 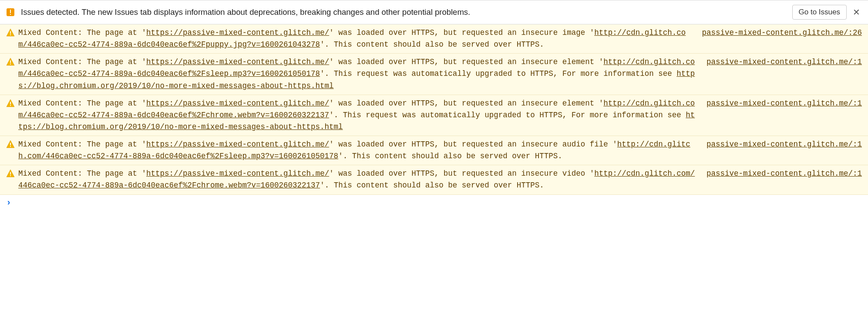 What do you see at coordinates (434, 202) in the screenshot?
I see `console-prompt: ›` at bounding box center [434, 202].